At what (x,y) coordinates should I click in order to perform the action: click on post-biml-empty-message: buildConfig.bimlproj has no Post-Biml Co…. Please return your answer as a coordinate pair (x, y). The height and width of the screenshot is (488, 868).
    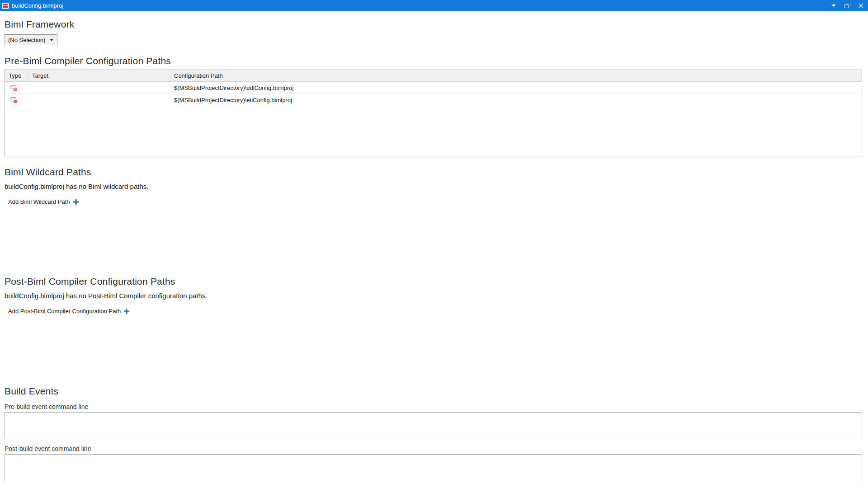
    Looking at the image, I should click on (433, 296).